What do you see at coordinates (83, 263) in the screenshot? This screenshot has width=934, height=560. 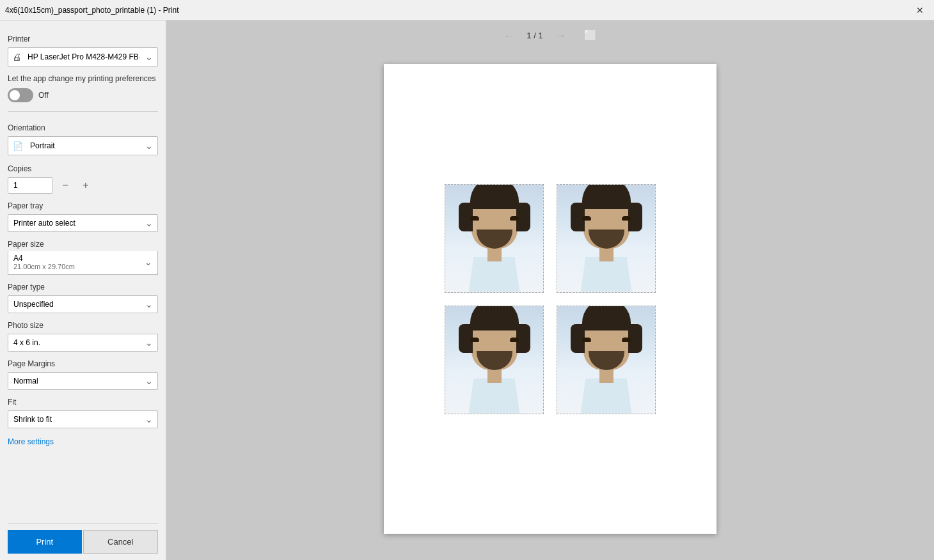 I see `paper-size-display: A4 21.00cm x 29.70cm ⌄` at bounding box center [83, 263].